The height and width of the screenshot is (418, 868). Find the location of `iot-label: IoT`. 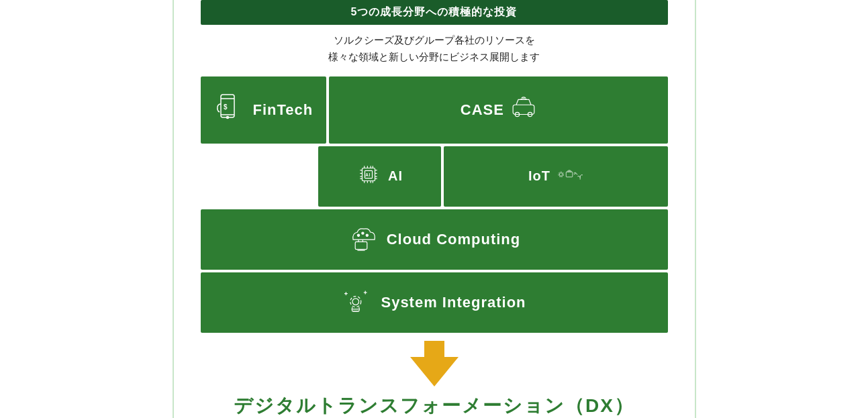

iot-label: IoT is located at coordinates (540, 176).